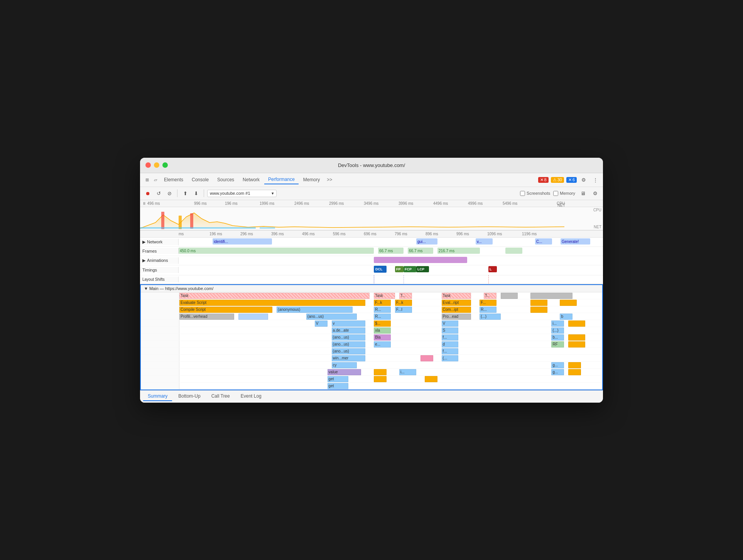 The image size is (743, 560). What do you see at coordinates (251, 396) in the screenshot?
I see `tab-event-log: Event Log` at bounding box center [251, 396].